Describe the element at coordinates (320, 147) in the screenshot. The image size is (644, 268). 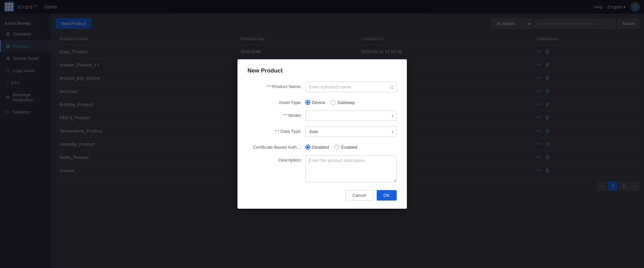
I see `cert-disabled-label: Disabled` at that location.